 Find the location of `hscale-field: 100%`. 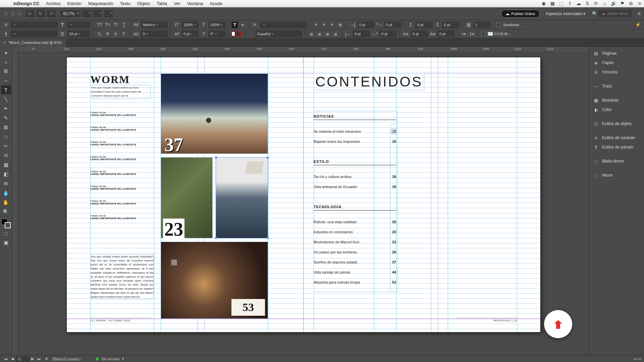

hscale-field: 100% is located at coordinates (217, 25).